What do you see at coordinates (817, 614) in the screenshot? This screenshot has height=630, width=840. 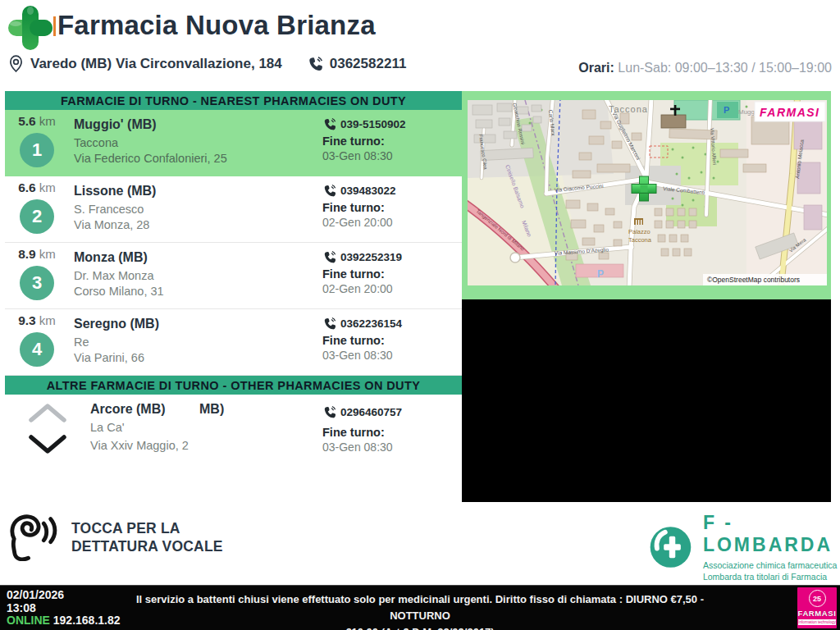 I see `farmasi-name: FARMASI` at bounding box center [817, 614].